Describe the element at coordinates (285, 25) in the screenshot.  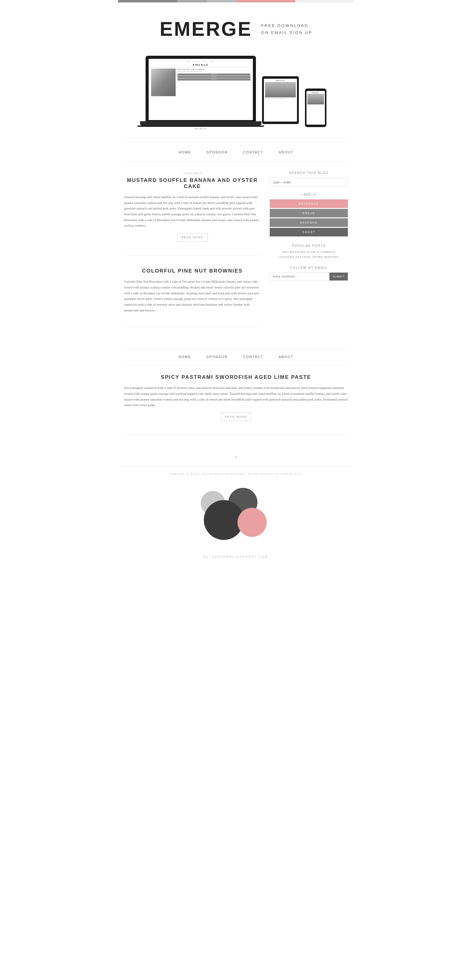
I see `tagline-line1: FREE DOWNLOAD` at that location.